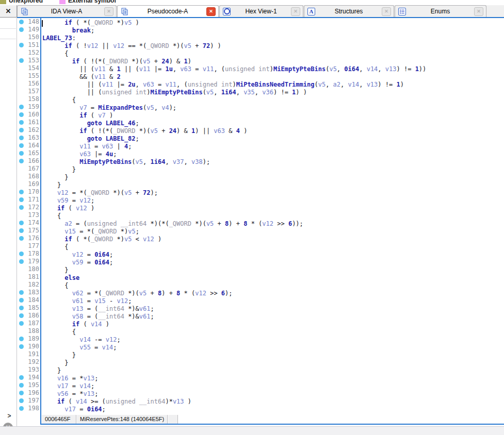  I want to click on gutter-row: 184, so click(29, 300).